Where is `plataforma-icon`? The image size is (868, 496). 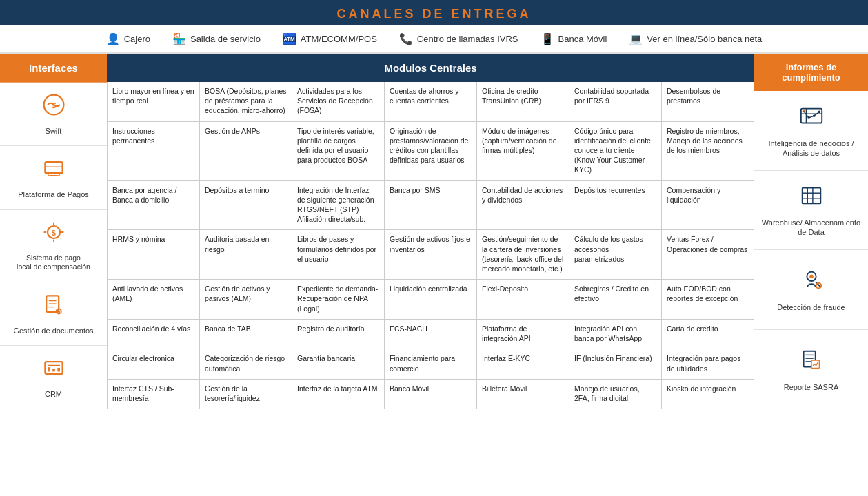 plataforma-icon is located at coordinates (54, 171).